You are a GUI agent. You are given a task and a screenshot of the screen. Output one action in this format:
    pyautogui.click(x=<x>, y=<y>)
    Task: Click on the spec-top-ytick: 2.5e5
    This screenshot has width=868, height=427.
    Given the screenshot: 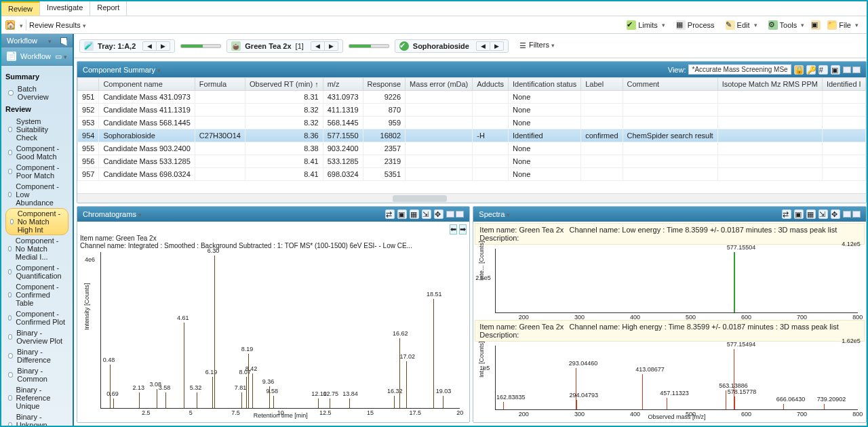 What is the action you would take?
    pyautogui.click(x=483, y=278)
    